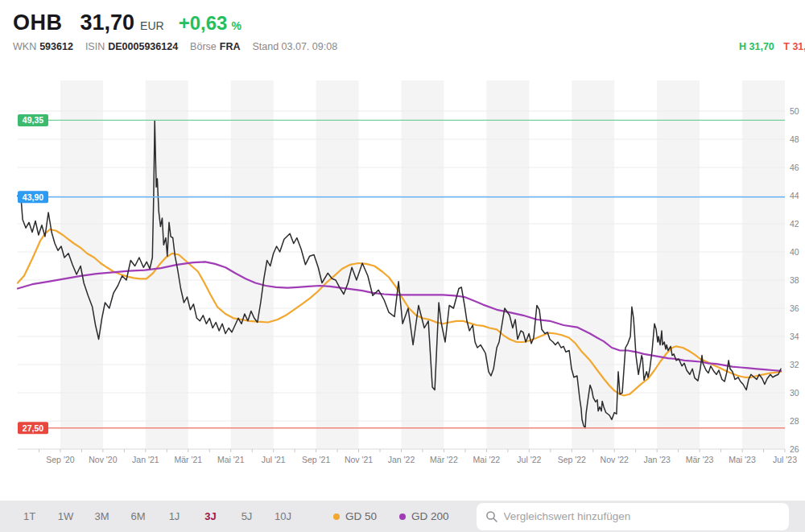 This screenshot has height=532, width=805. What do you see at coordinates (795, 393) in the screenshot?
I see `y-axis-label: 30` at bounding box center [795, 393].